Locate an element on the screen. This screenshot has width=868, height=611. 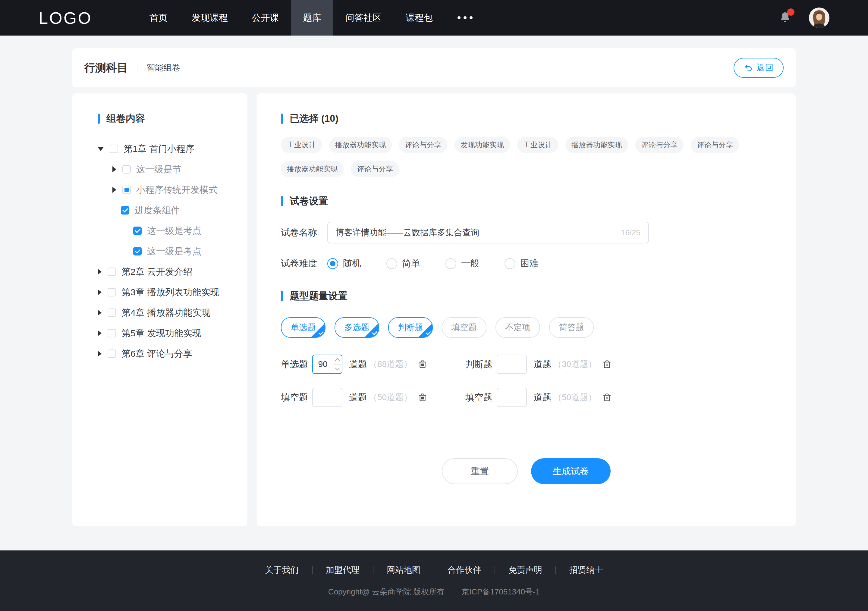
tree-item-exam-point-2: 这一级是考点 is located at coordinates (160, 251).